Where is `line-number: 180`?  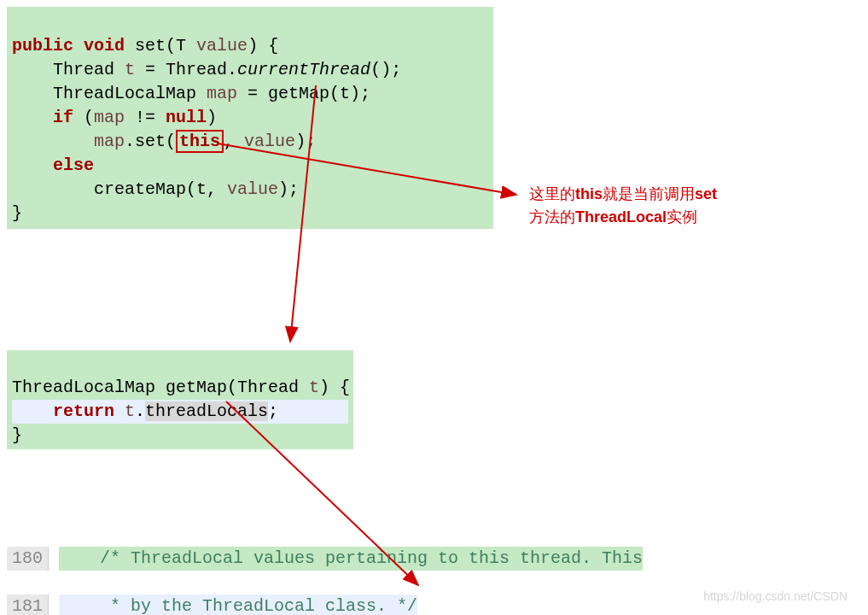
line-number: 180 is located at coordinates (27, 559).